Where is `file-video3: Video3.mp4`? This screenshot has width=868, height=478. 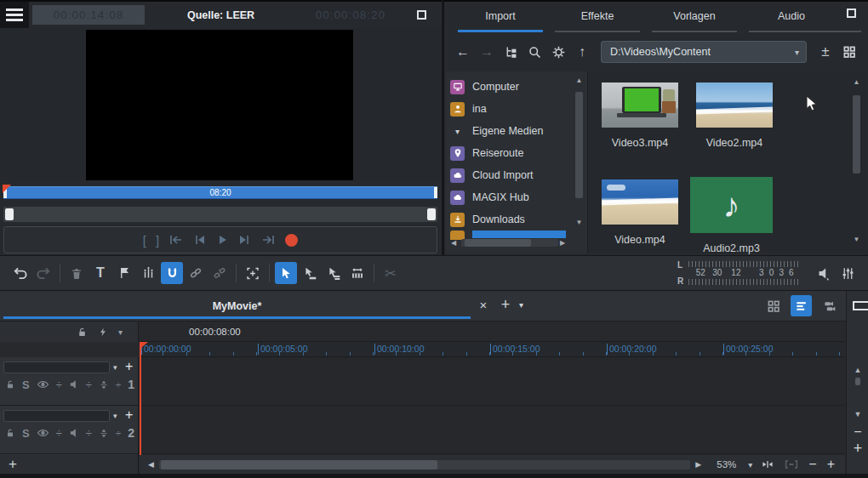 file-video3: Video3.mp4 is located at coordinates (640, 116).